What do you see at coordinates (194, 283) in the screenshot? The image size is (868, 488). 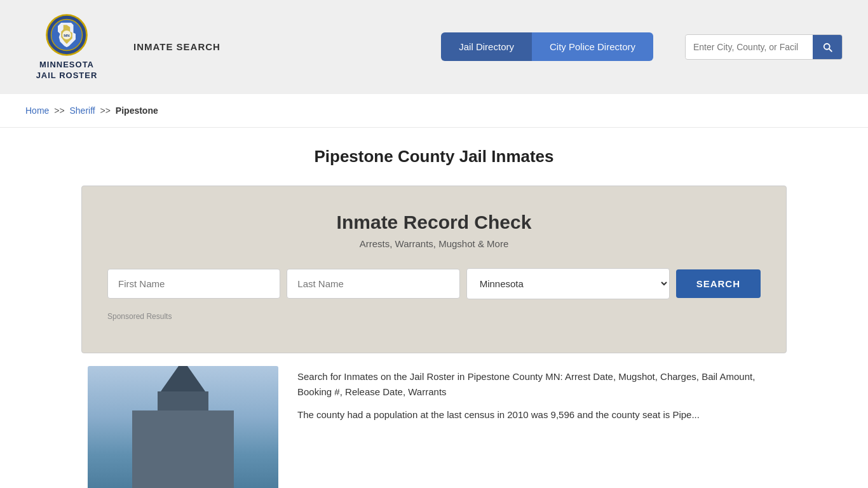 I see `first-name-input` at bounding box center [194, 283].